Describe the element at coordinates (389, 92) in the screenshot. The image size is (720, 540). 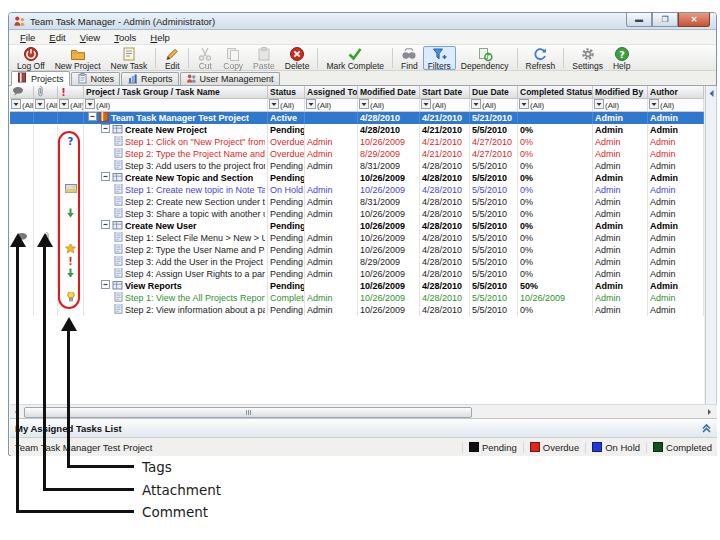
I see `col-header-modified: Modified Date` at that location.